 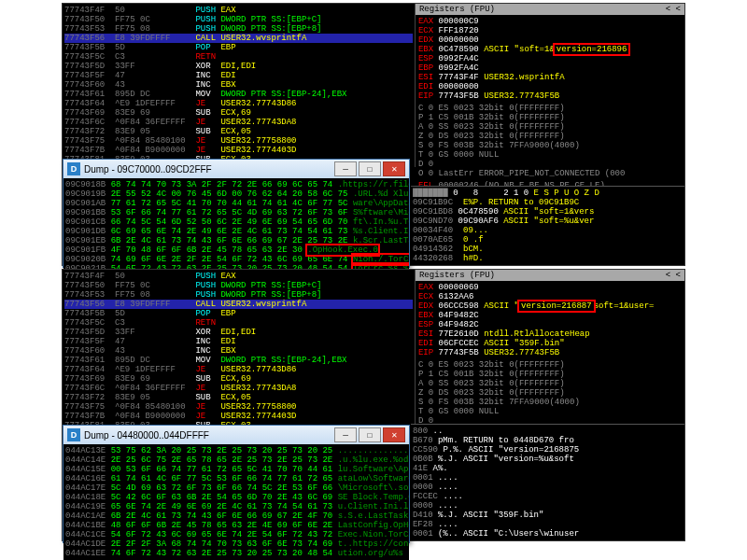 I want to click on dump-titlebar: D Dump - 09C70000..09CD2FFF ─ □ ✕, so click(x=236, y=169).